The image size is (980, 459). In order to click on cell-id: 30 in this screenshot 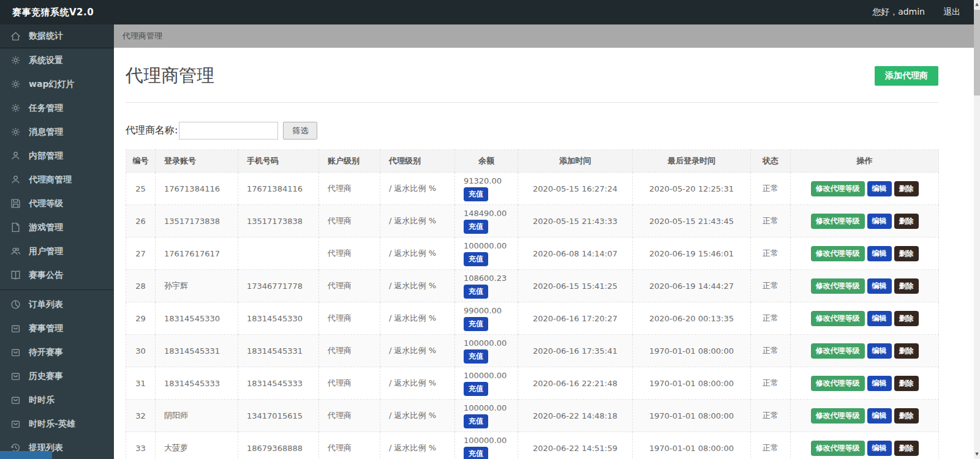, I will do `click(141, 351)`.